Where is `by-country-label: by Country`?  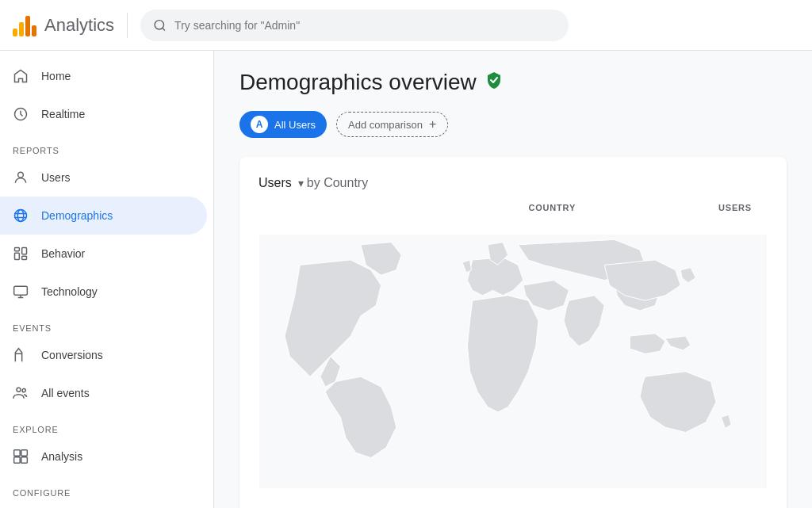 by-country-label: by Country is located at coordinates (338, 183).